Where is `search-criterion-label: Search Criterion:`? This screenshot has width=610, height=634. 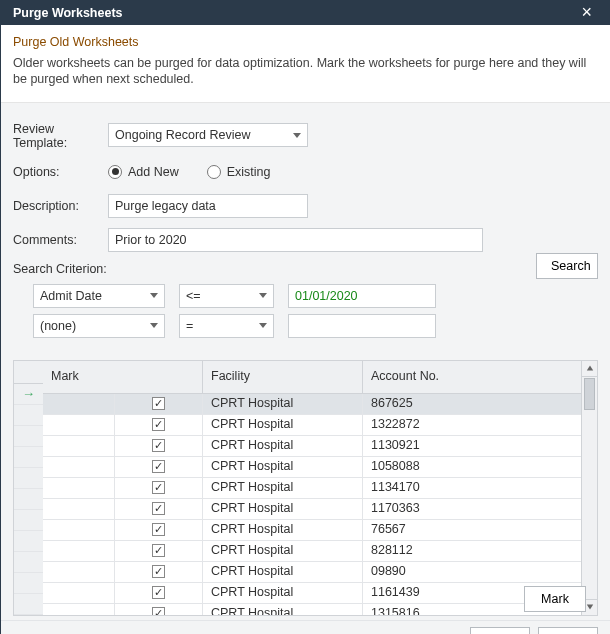 search-criterion-label: Search Criterion: is located at coordinates (306, 269).